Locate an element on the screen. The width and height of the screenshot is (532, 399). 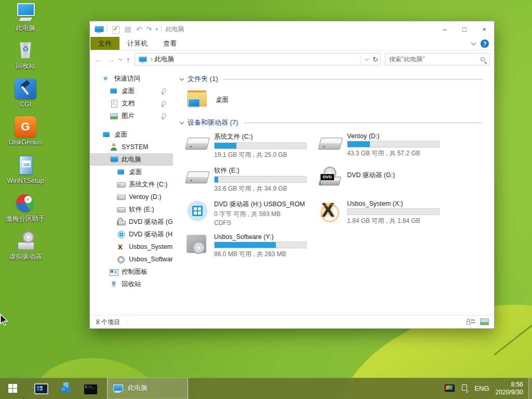
desktop-icon-winntsetup: WinNTSetup is located at coordinates (25, 169).